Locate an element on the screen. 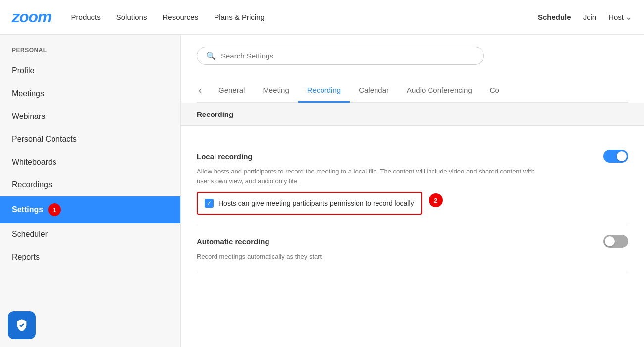  sub-option-area: ✓ Hosts can give meeting participants pe… is located at coordinates (412, 200).